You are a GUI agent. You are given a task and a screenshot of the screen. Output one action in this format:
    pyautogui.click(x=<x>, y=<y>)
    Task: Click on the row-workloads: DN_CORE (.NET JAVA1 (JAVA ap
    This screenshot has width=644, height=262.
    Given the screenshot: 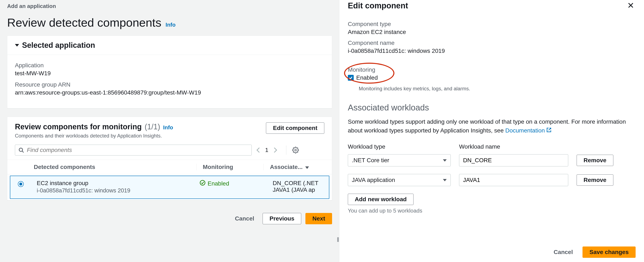 What is the action you would take?
    pyautogui.click(x=292, y=187)
    